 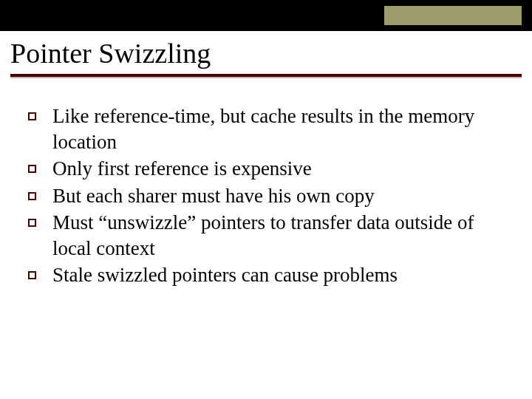 I want to click on list-item: Stale swizzled pointers can cause proble…, so click(x=265, y=275).